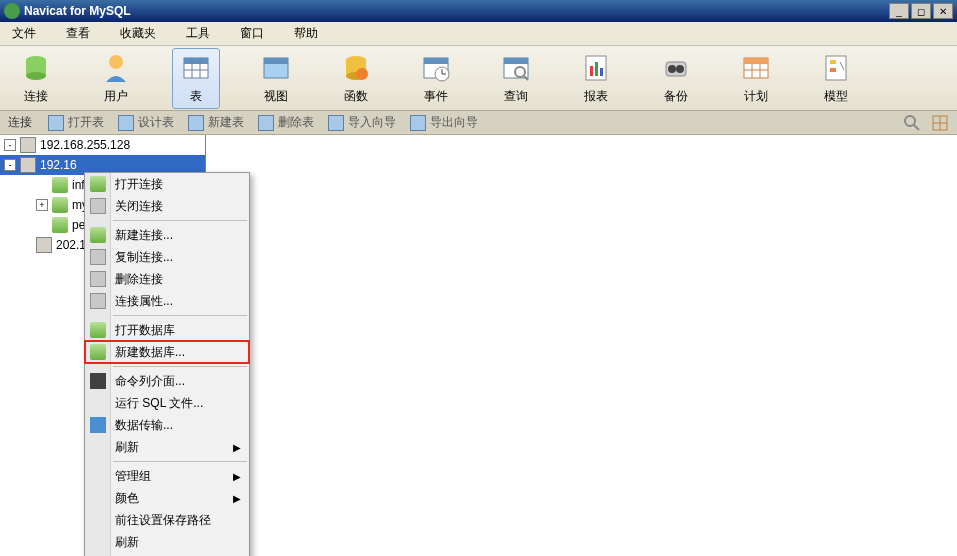 This screenshot has width=957, height=556. What do you see at coordinates (252, 34) in the screenshot?
I see `menu-4: 窗口` at bounding box center [252, 34].